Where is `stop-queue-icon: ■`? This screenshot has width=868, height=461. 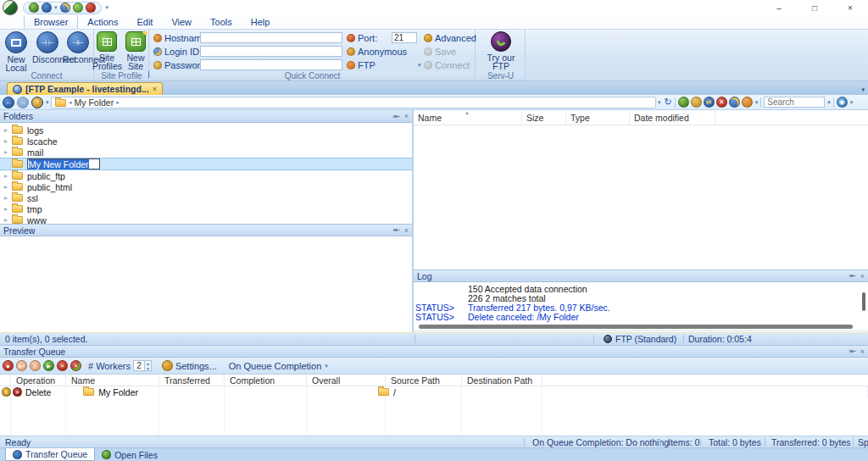 stop-queue-icon: ■ is located at coordinates (8, 366).